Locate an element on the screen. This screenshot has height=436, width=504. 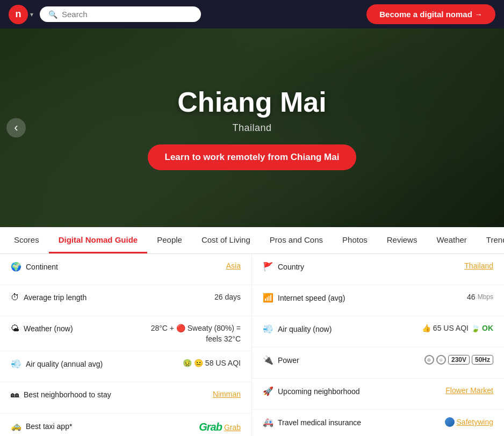
air-quality-annual-value: 🤢😐 58 US AQI is located at coordinates (212, 363).